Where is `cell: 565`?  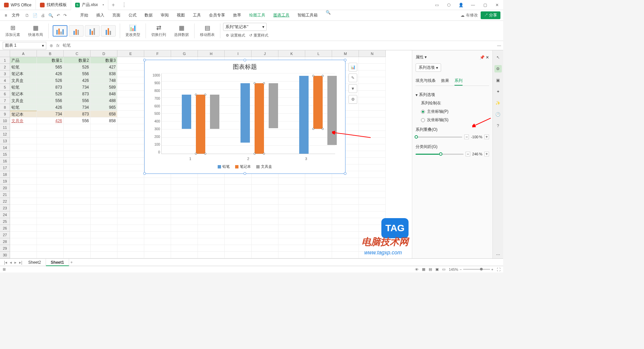 cell: 565 is located at coordinates (50, 67).